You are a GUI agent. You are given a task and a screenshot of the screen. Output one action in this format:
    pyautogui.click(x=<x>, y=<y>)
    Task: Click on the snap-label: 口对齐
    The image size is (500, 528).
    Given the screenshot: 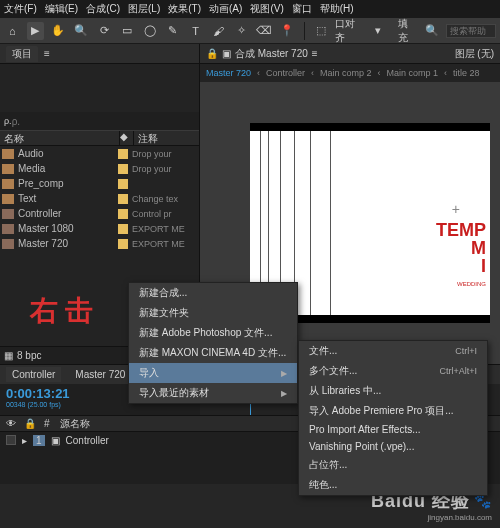 What is the action you would take?
    pyautogui.click(x=349, y=31)
    